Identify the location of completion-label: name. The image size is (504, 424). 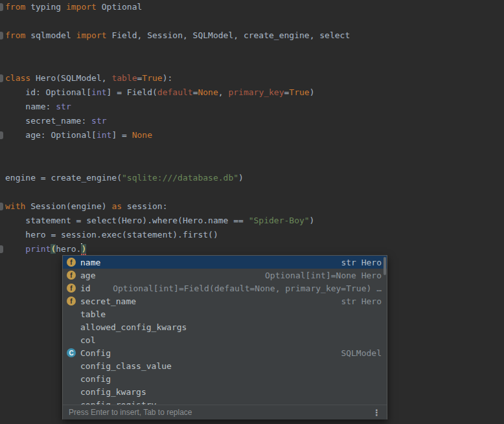
(91, 263).